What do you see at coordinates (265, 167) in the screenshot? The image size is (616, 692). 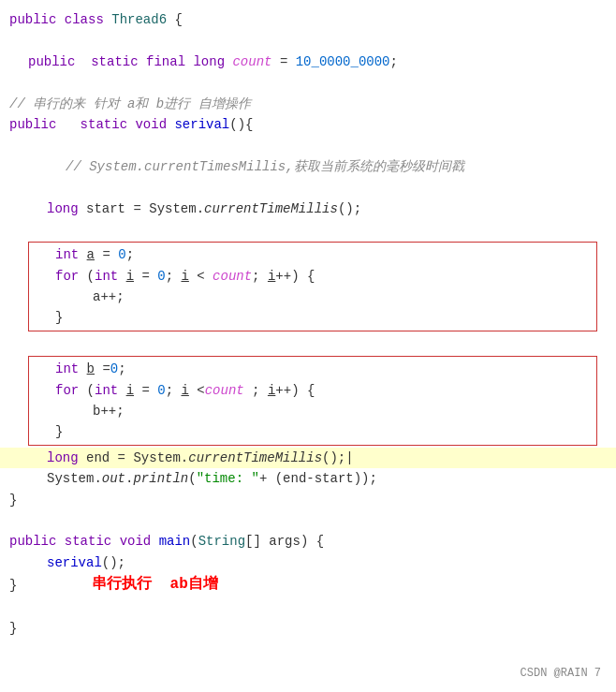 I see `comment-en: // System.currentTimesMillis,获取当前系统的毫秒级时…` at bounding box center [265, 167].